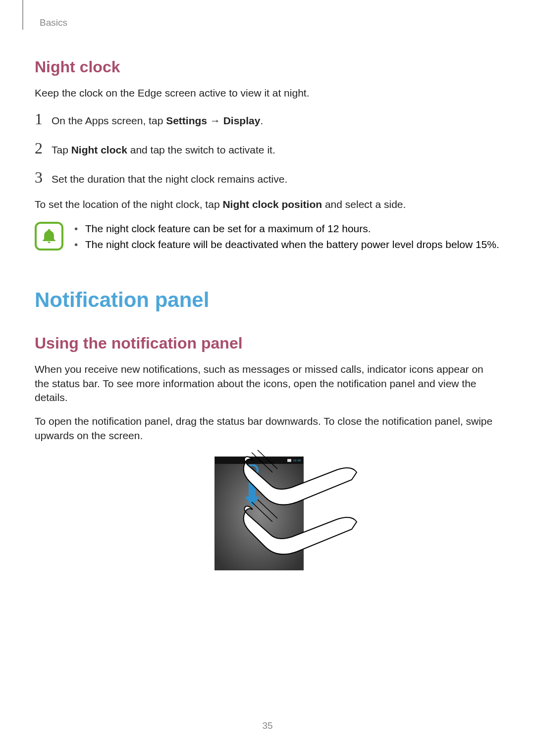 The width and height of the screenshot is (535, 756). What do you see at coordinates (158, 121) in the screenshot?
I see `step-text: On the Apps screen, tap Settings → Displ…` at bounding box center [158, 121].